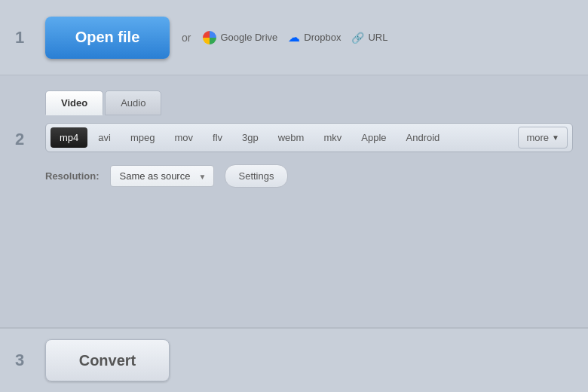 Image resolution: width=588 pixels, height=392 pixels. I want to click on chevron-down-icon: ▼, so click(556, 137).